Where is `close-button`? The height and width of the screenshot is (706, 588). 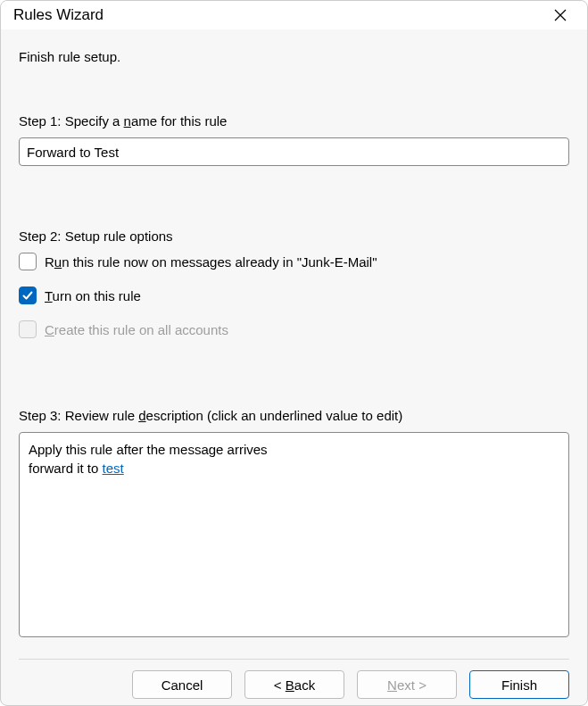
close-button is located at coordinates (560, 15).